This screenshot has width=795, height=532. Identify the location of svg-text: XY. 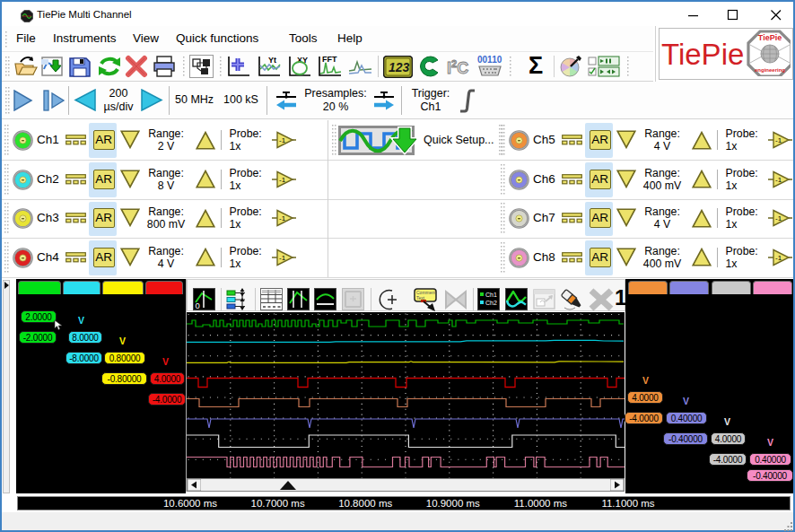
(302, 60).